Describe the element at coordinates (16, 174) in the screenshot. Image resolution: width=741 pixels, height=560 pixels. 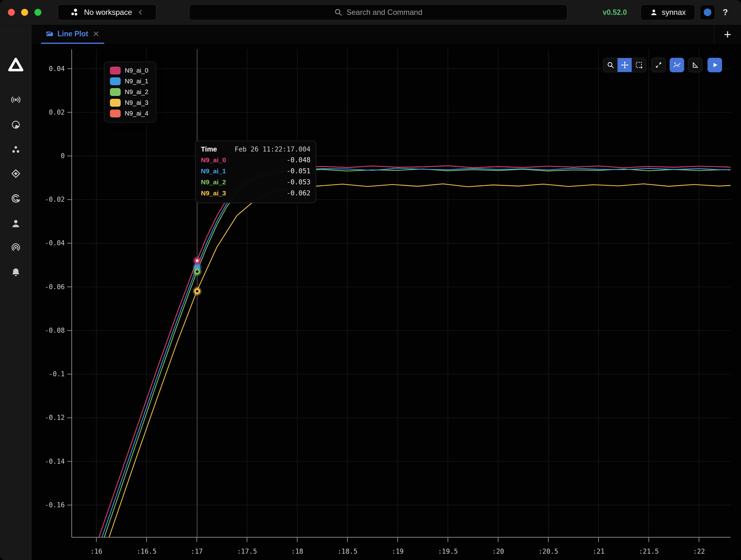
I see `sidebar-item-schematic` at that location.